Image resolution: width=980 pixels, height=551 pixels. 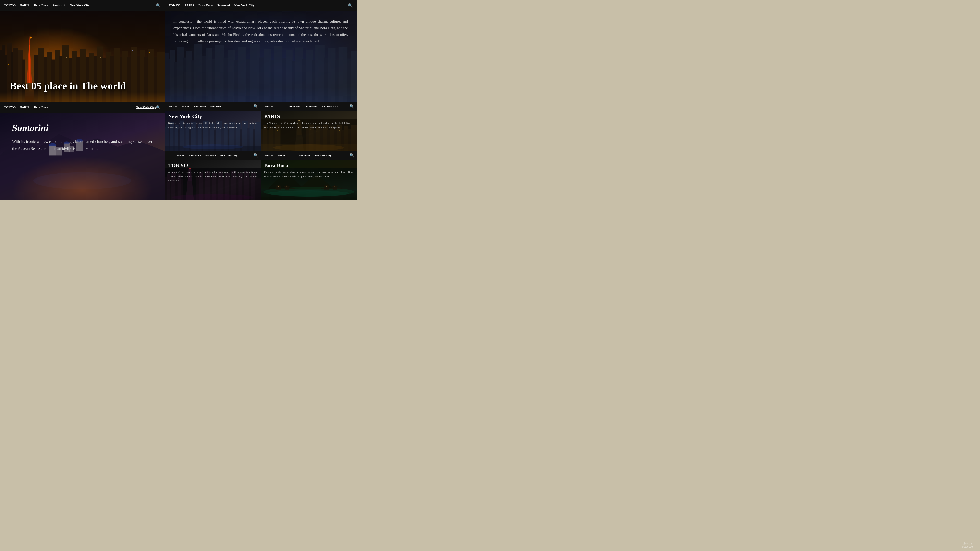 What do you see at coordinates (82, 145) in the screenshot?
I see `santorini-desc: With its iconic whitewashed buildings, b…` at bounding box center [82, 145].